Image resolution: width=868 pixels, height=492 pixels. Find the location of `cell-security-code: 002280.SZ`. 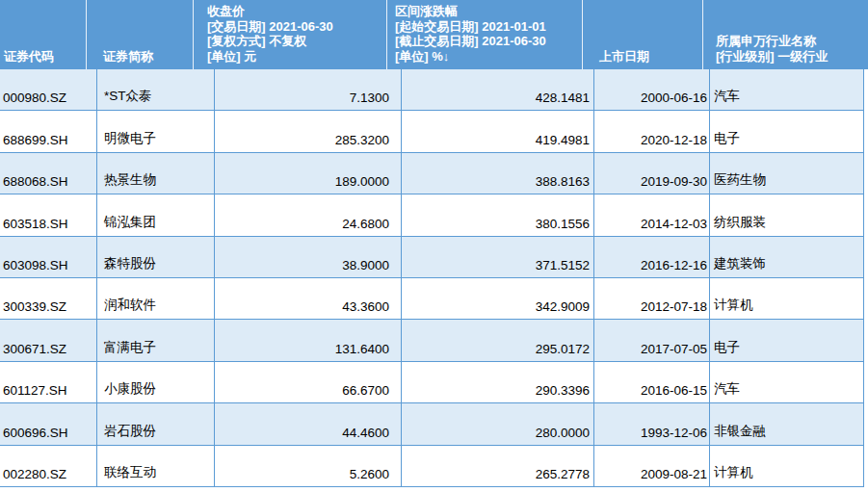

cell-security-code: 002280.SZ is located at coordinates (48, 466).